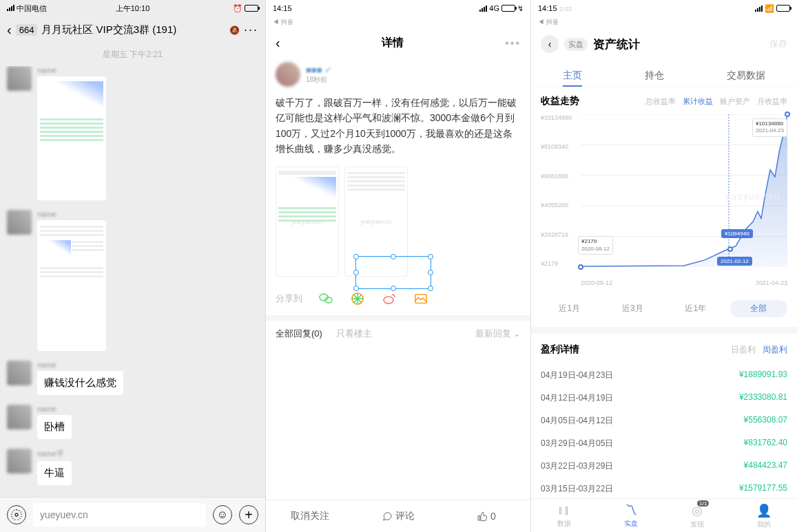 This screenshot has width=797, height=532. Describe the element at coordinates (697, 515) in the screenshot. I see `nav-discover: 1/1◎发现` at that location.